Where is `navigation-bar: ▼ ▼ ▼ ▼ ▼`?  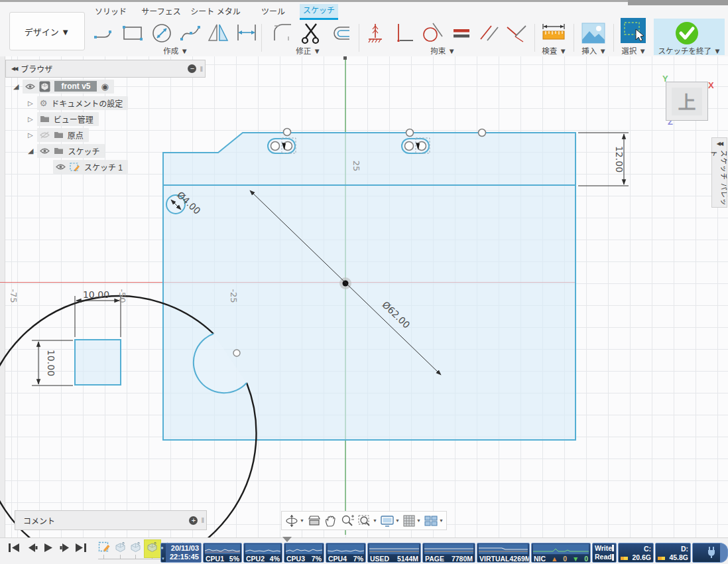 navigation-bar: ▼ ▼ ▼ ▼ ▼ is located at coordinates (364, 520).